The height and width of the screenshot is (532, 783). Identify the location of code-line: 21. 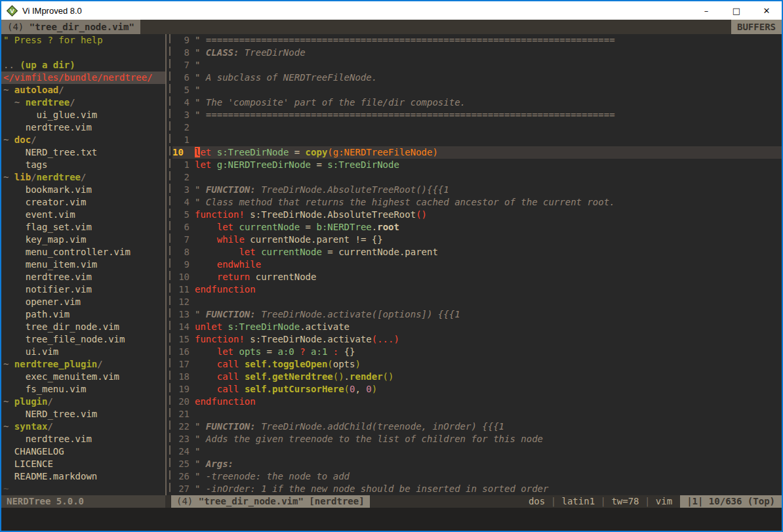
(477, 415).